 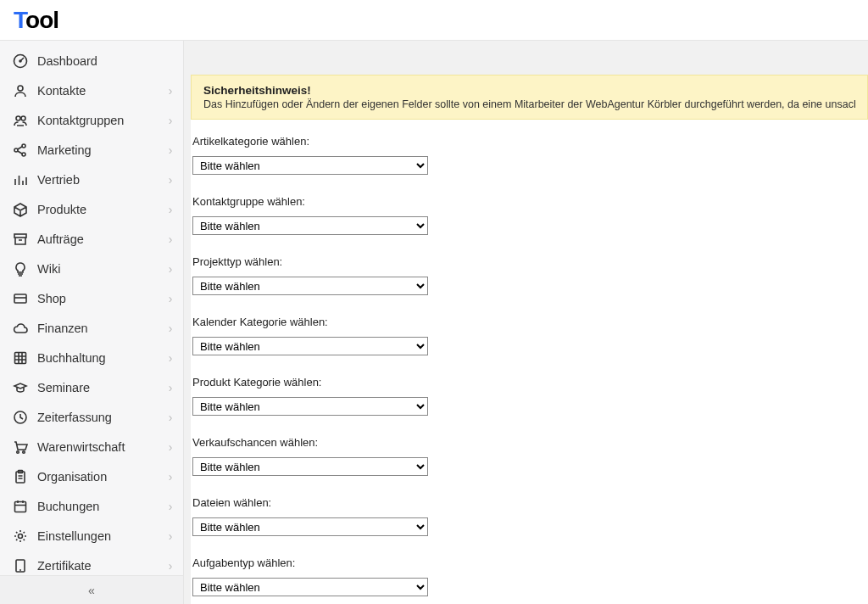 What do you see at coordinates (529, 580) in the screenshot?
I see `form-row: Aufgabentyp wählen:Bitte wählen` at bounding box center [529, 580].